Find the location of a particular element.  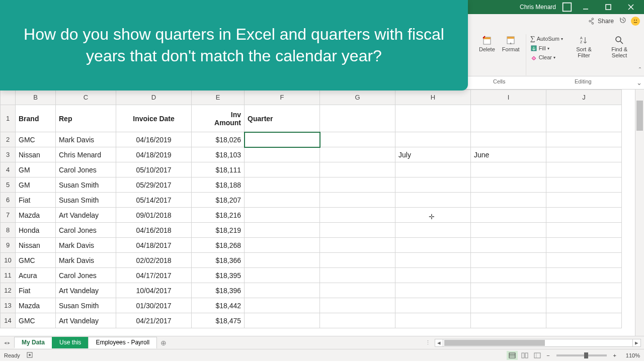

sheet-tab: My Data is located at coordinates (33, 343).